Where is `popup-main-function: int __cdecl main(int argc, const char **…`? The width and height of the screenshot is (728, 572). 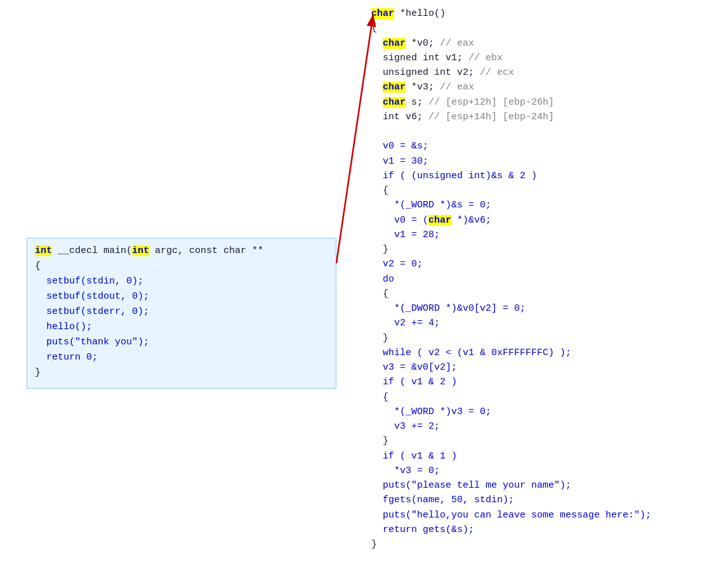 popup-main-function: int __cdecl main(int argc, const char **… is located at coordinates (182, 313).